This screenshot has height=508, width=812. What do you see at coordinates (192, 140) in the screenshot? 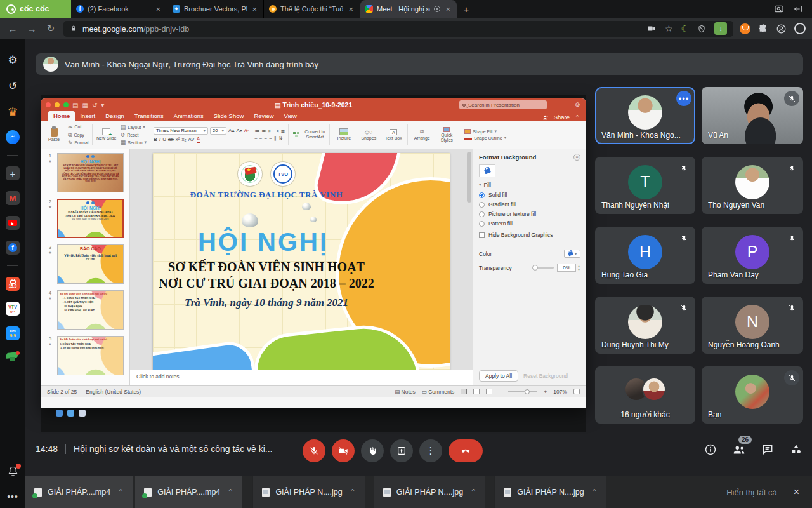
I see `char-spacing-button: AV` at bounding box center [192, 140].